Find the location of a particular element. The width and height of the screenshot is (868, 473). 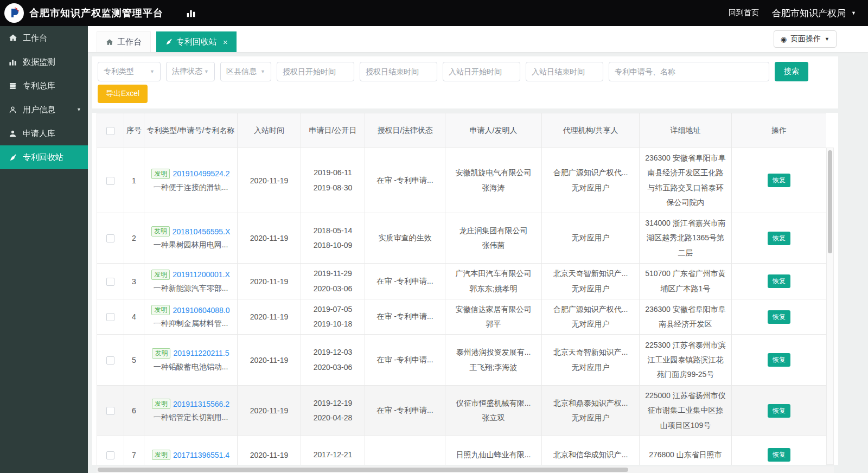

tab-patent-recycle-bin: 专利回收站 × is located at coordinates (196, 42).